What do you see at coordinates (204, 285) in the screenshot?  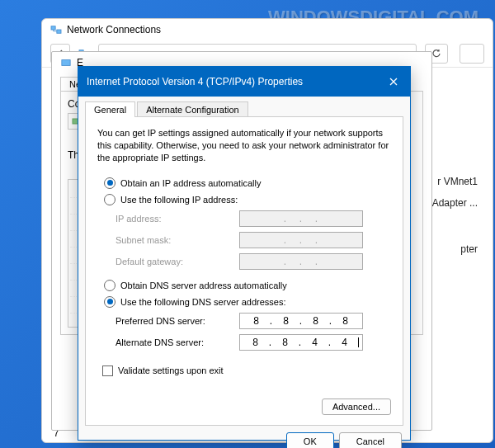 I see `radio-label: Obtain DNS server address automatically` at bounding box center [204, 285].